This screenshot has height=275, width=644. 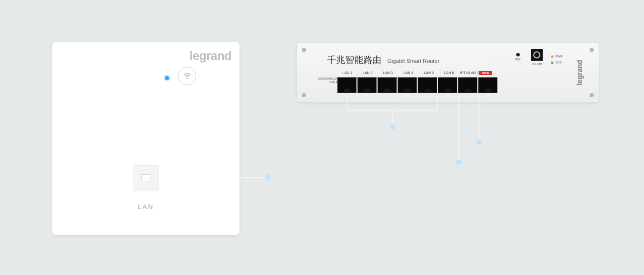 I want to click on wallplate-brand-label: legrand, so click(x=210, y=56).